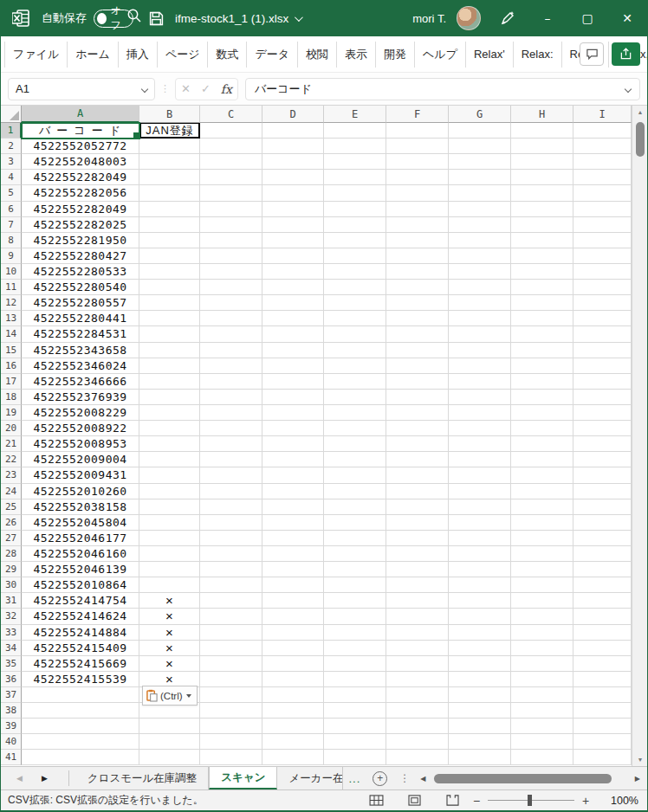  What do you see at coordinates (418, 256) in the screenshot?
I see `cell-F9` at bounding box center [418, 256].